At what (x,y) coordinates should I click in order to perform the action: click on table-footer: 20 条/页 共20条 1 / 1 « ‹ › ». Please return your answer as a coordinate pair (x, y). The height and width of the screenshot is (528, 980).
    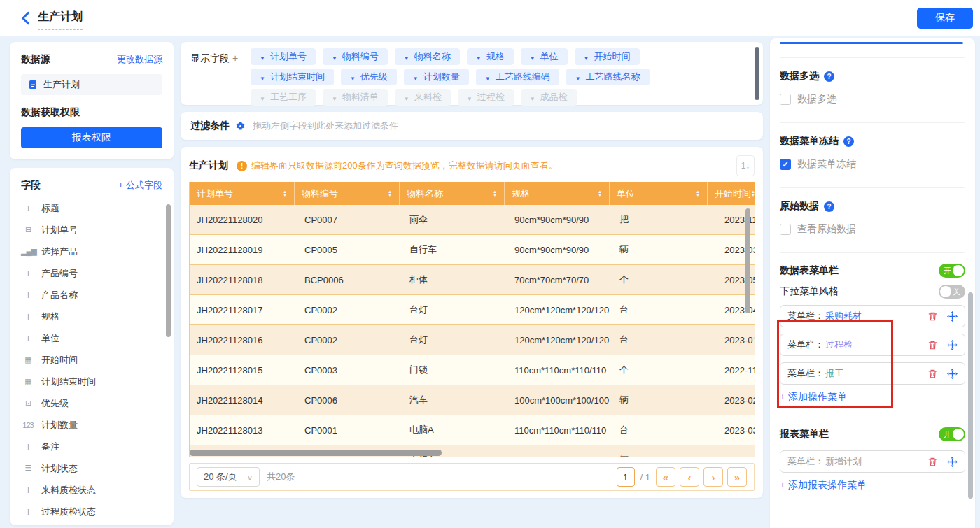
    Looking at the image, I should click on (472, 477).